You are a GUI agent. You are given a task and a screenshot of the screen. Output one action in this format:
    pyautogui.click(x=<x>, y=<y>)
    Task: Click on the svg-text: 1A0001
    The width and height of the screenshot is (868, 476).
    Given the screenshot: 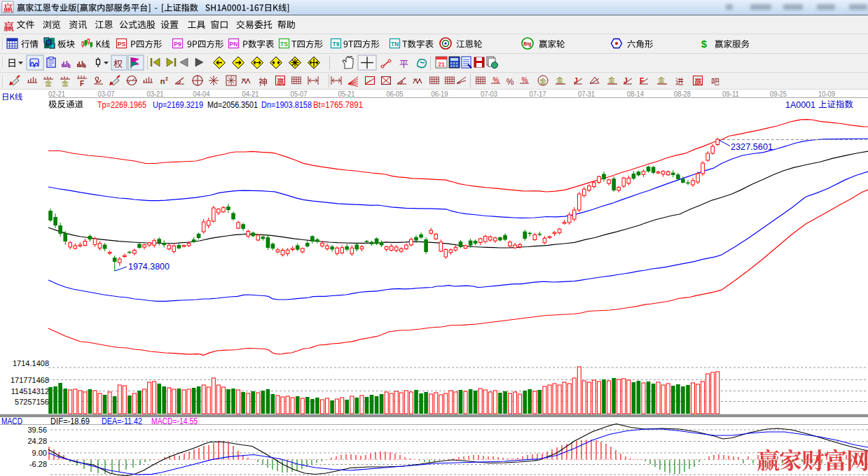 What is the action you would take?
    pyautogui.click(x=800, y=105)
    